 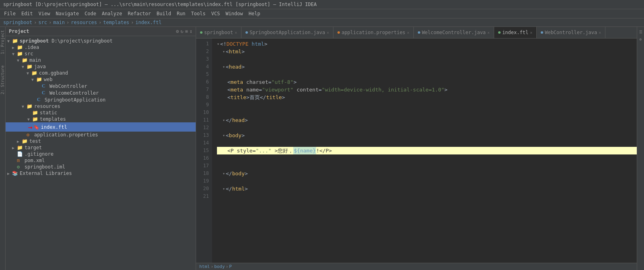 What do you see at coordinates (641, 32) in the screenshot?
I see `right-tab-menu: ☰` at bounding box center [641, 32].